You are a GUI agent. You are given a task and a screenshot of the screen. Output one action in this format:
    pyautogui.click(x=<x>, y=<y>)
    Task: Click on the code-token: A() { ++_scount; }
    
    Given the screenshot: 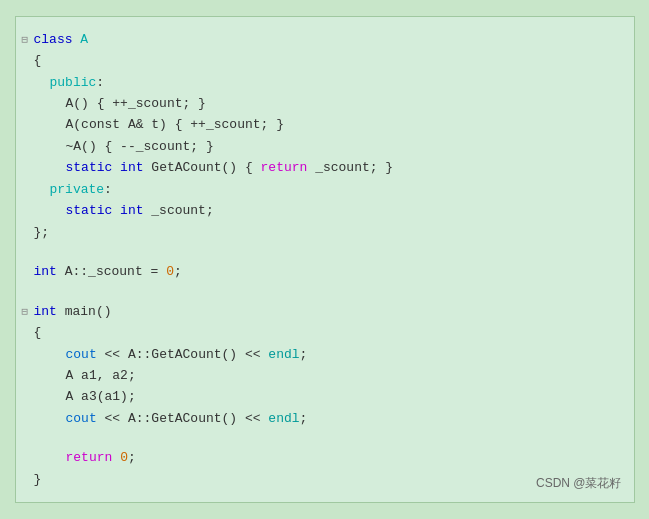 What is the action you would take?
    pyautogui.click(x=136, y=104)
    